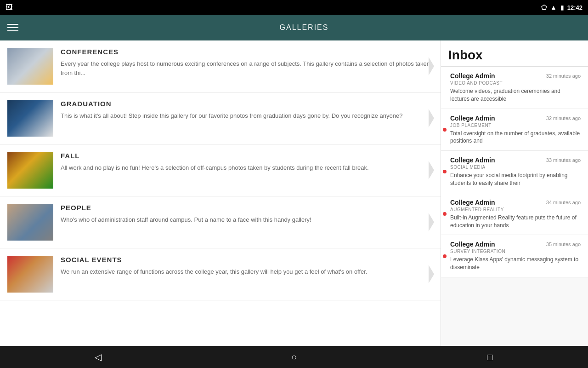 Image resolution: width=588 pixels, height=368 pixels. I want to click on inbox-message-0: College Admin 32 minutes ago VIDEO AND P…, so click(514, 88).